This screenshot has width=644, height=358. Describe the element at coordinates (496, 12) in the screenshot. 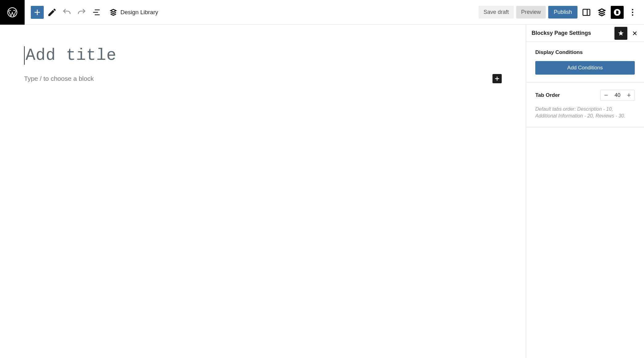

I see `save-draft-button: Save draft` at that location.